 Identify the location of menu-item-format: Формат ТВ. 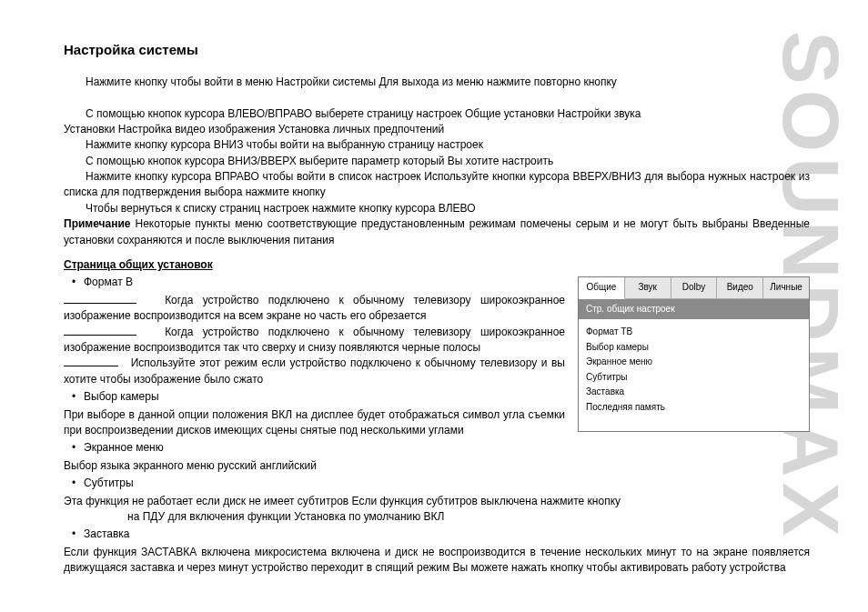
(693, 333).